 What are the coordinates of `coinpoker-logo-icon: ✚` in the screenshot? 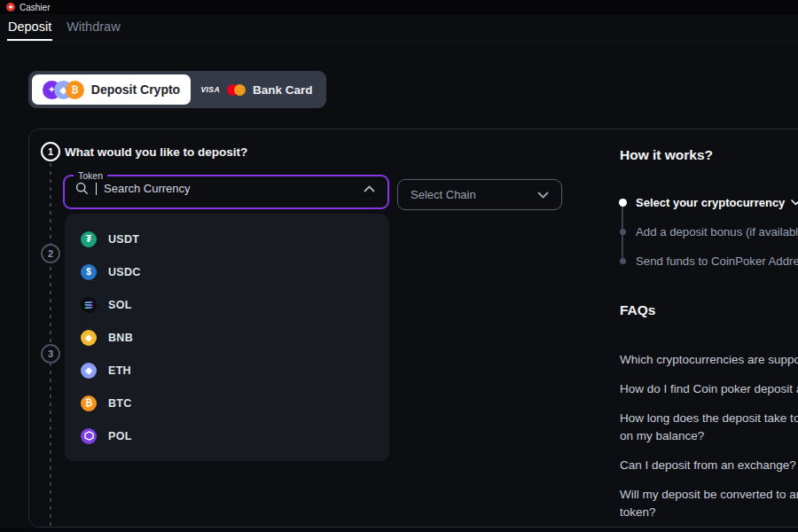 It's located at (11, 7).